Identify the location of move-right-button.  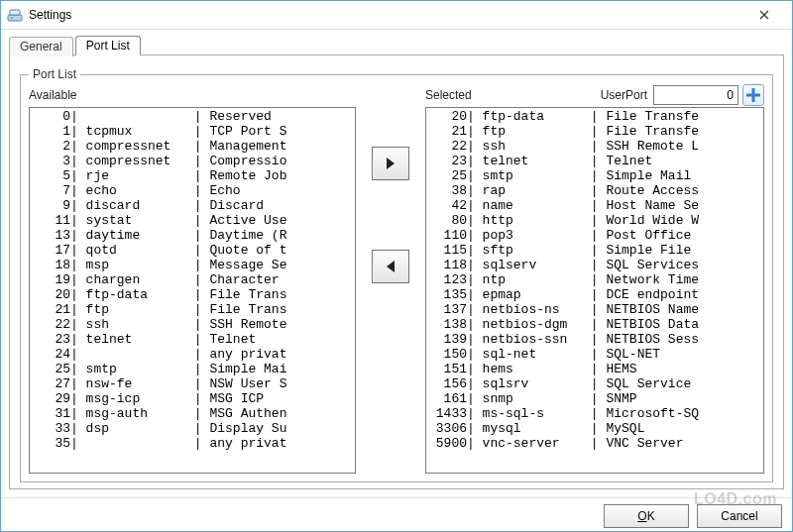
(391, 163).